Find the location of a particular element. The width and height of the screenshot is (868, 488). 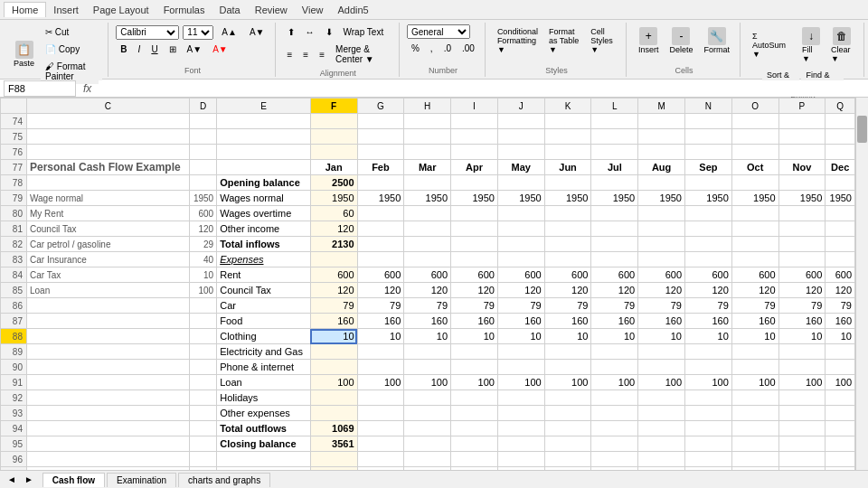

cell-F-94: 1069 is located at coordinates (334, 428).